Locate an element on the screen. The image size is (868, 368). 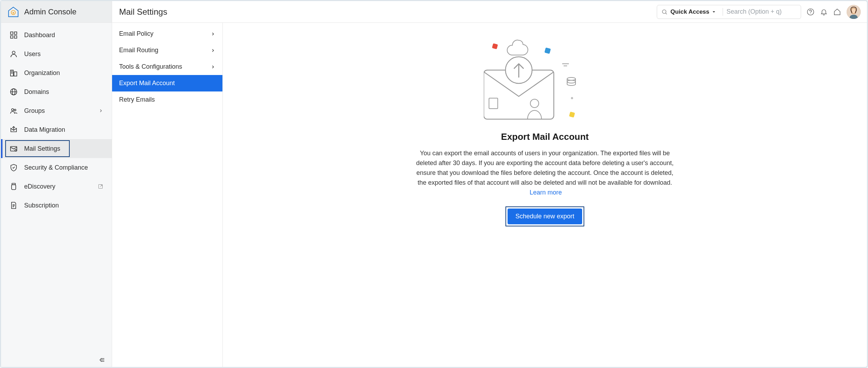
groups-icon is located at coordinates (14, 111).